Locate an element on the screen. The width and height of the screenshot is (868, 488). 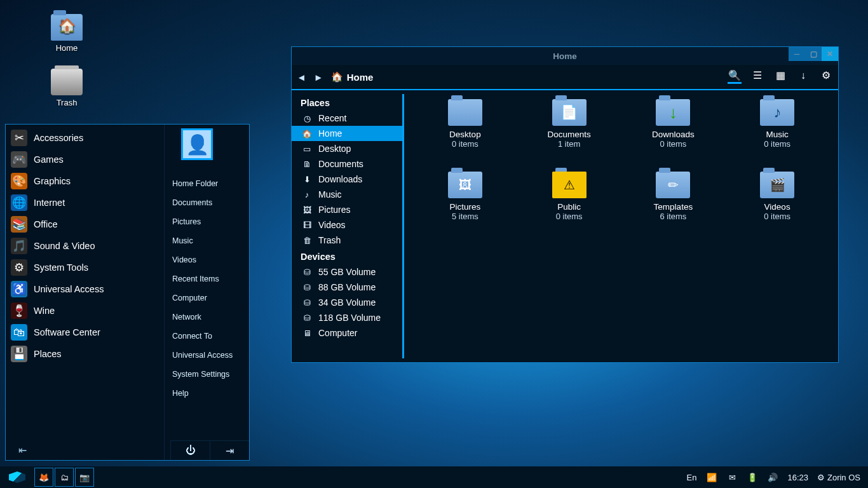
file-manager-sidebar: Places ◷Recent🏠Home▭Desktop🗎Documents⬇Do… is located at coordinates (347, 226).